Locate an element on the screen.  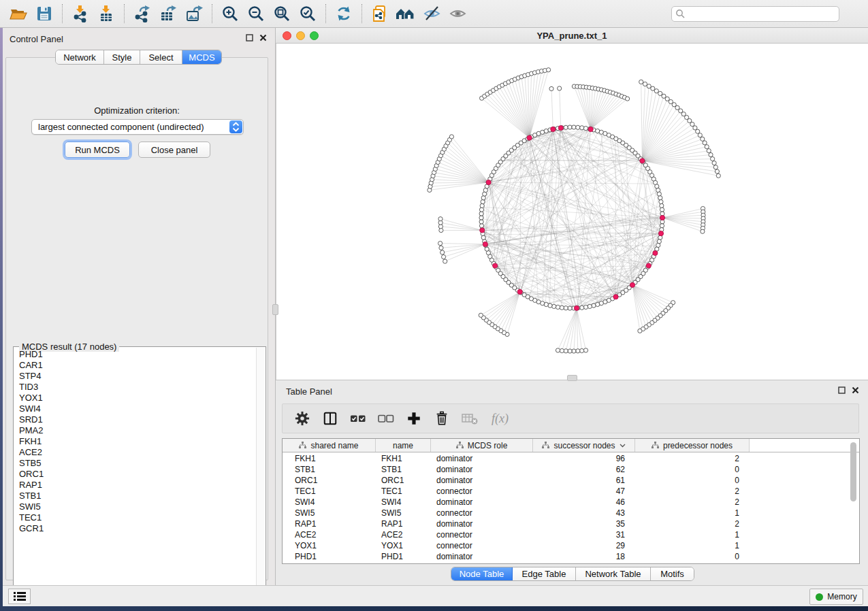
table-scrollbar-thumb is located at coordinates (854, 472).